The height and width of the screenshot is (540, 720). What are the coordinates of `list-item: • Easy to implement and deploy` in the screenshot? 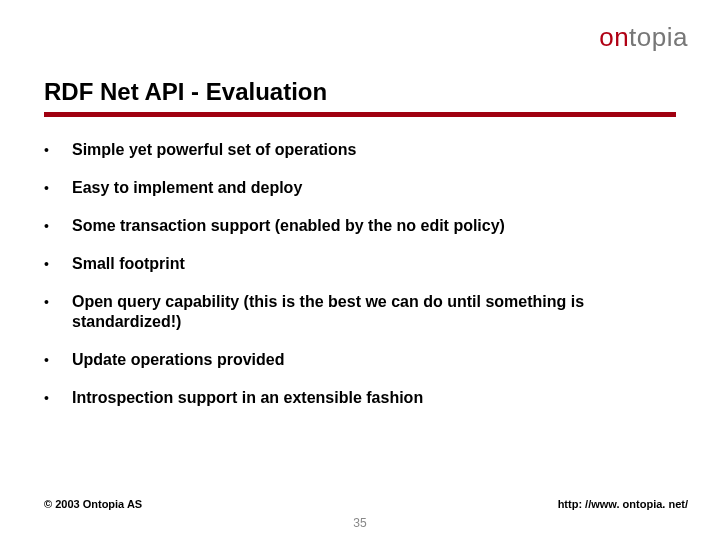 It's located at (360, 188).